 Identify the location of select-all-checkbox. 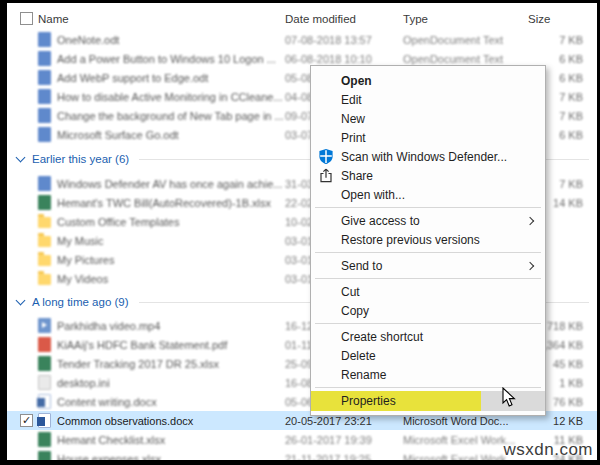
(26, 18).